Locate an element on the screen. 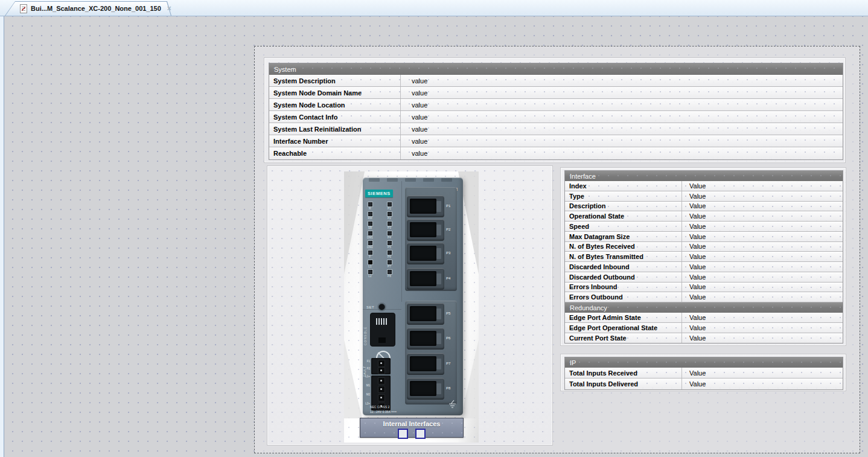  interface-table: InterfaceIndexValueTypeValueDescriptionV… is located at coordinates (704, 257).